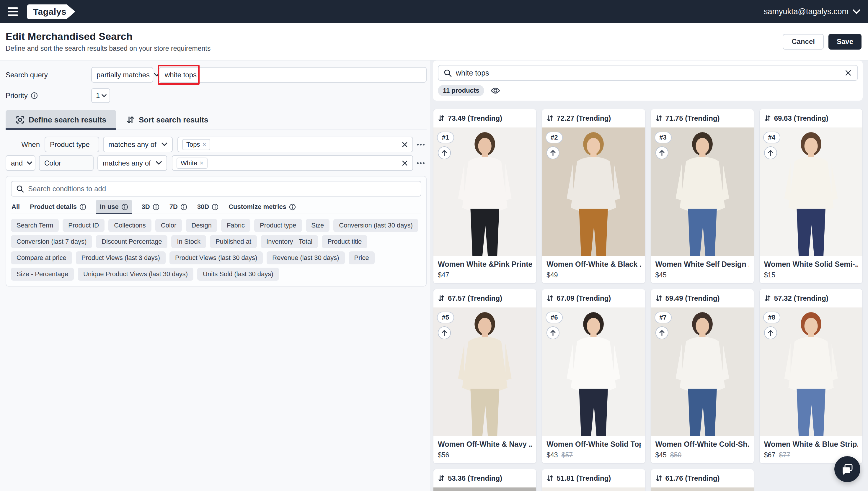 The height and width of the screenshot is (491, 868). Describe the element at coordinates (122, 75) in the screenshot. I see `match-type-select: partially matches` at that location.